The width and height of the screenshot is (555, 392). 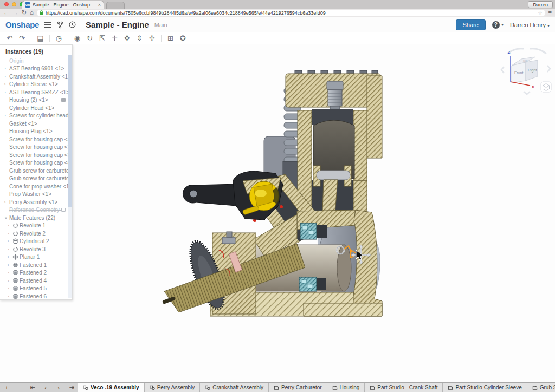 I want to click on view-cube: Front Right Top Z X, so click(x=527, y=71).